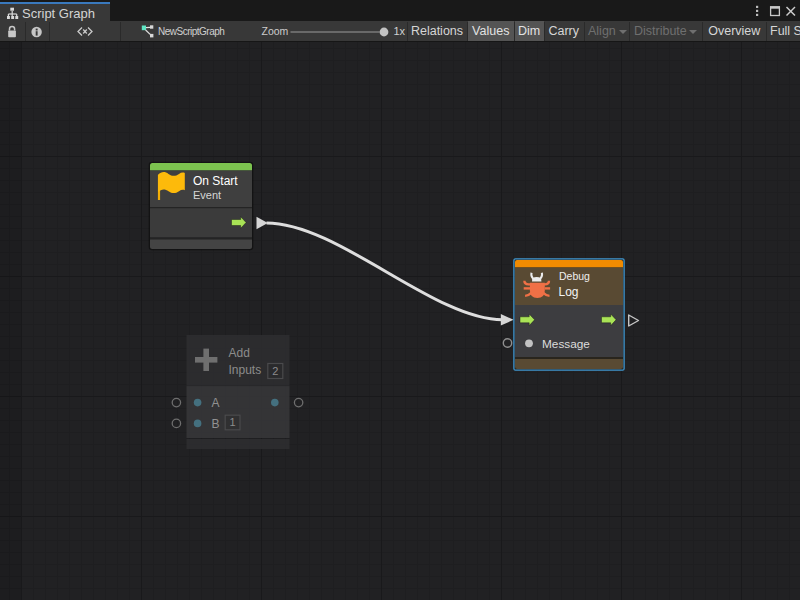 Image resolution: width=800 pixels, height=600 pixels. Describe the element at coordinates (566, 344) in the screenshot. I see `svg-text: Message` at that location.